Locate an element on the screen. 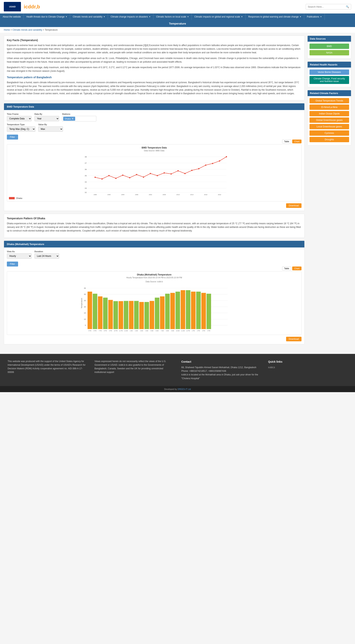 The image size is (355, 644). nav-label-climatic-impacts: Climatic impacts on global and regional … is located at coordinates (217, 17).